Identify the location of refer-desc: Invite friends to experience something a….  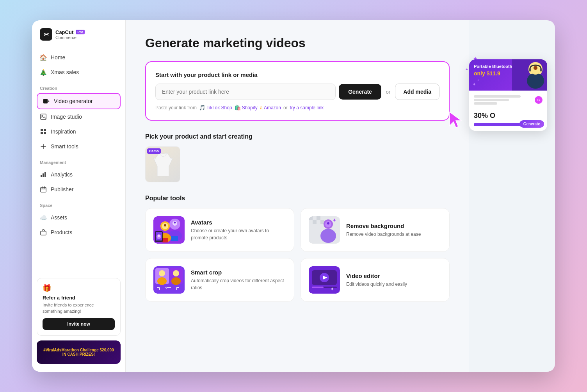
(79, 308).